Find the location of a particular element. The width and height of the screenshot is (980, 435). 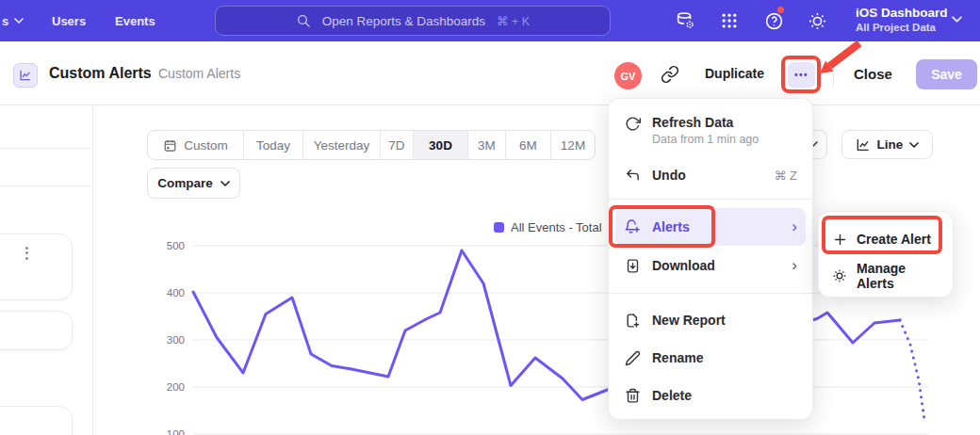

range-6m: 6M is located at coordinates (528, 145).